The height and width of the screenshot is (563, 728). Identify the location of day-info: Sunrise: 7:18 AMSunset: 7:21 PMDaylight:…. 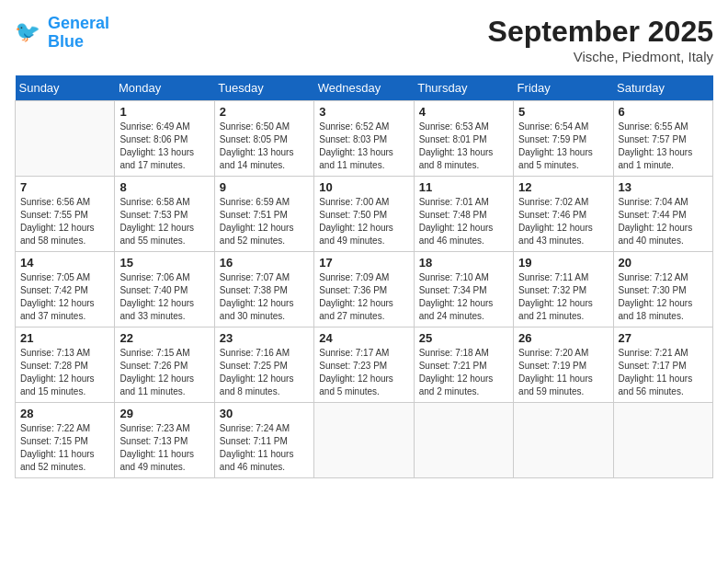
(463, 373).